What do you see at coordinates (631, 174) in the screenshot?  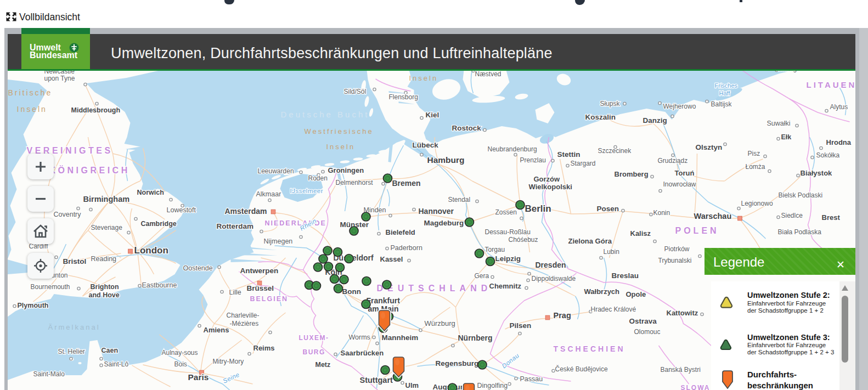 I see `svg-text: Bromberg` at bounding box center [631, 174].